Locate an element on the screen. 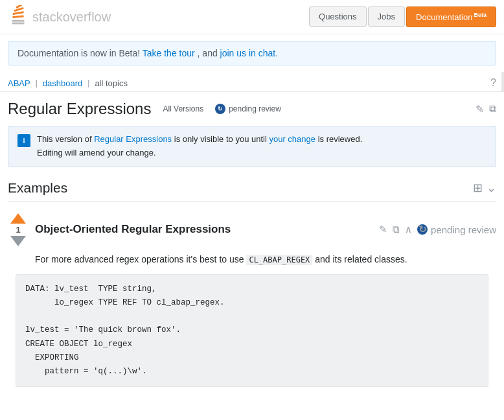 The width and height of the screenshot is (504, 420). jobs-button: Jobs is located at coordinates (386, 17).